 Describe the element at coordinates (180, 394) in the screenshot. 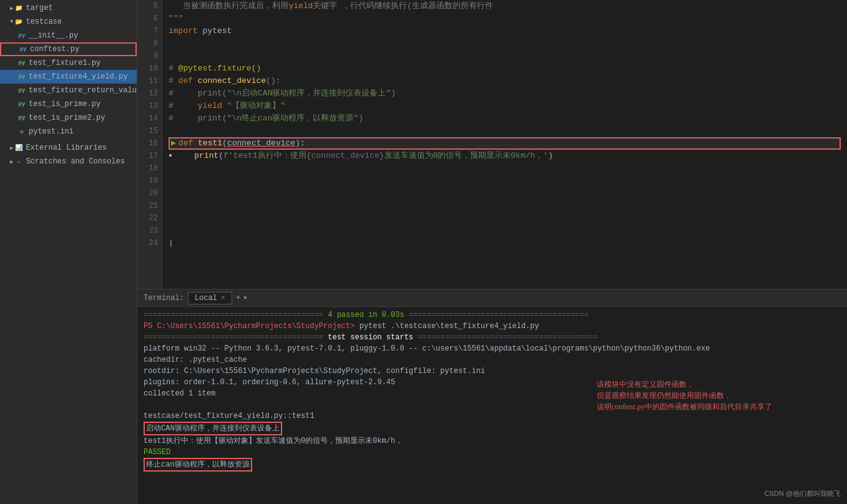

I see `terminal-text: collected 1 item` at that location.